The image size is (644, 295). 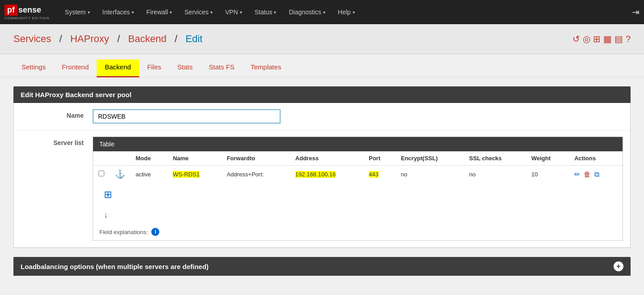 I want to click on add-row-cell: ⊞, so click(x=358, y=195).